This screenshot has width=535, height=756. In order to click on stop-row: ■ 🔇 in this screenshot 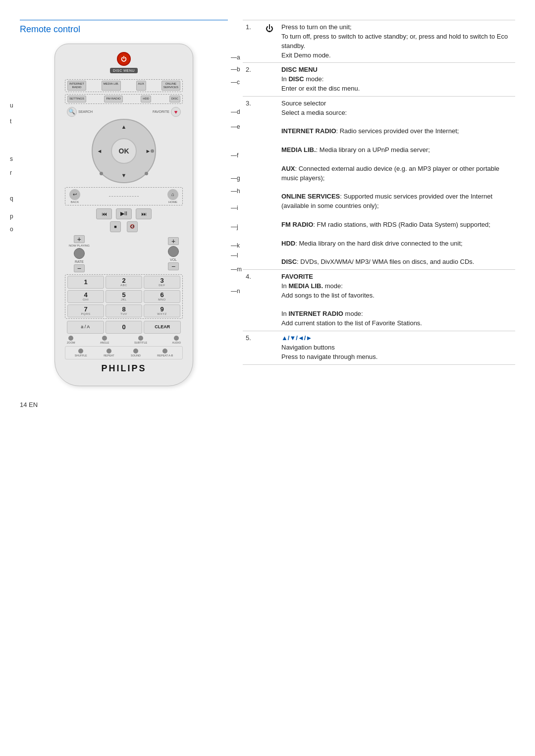, I will do `click(124, 227)`.